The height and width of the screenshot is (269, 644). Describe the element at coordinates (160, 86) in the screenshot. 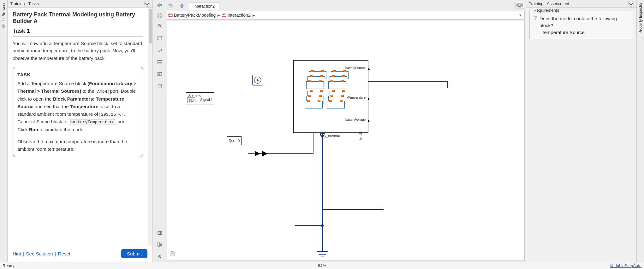

I see `area-tool` at that location.